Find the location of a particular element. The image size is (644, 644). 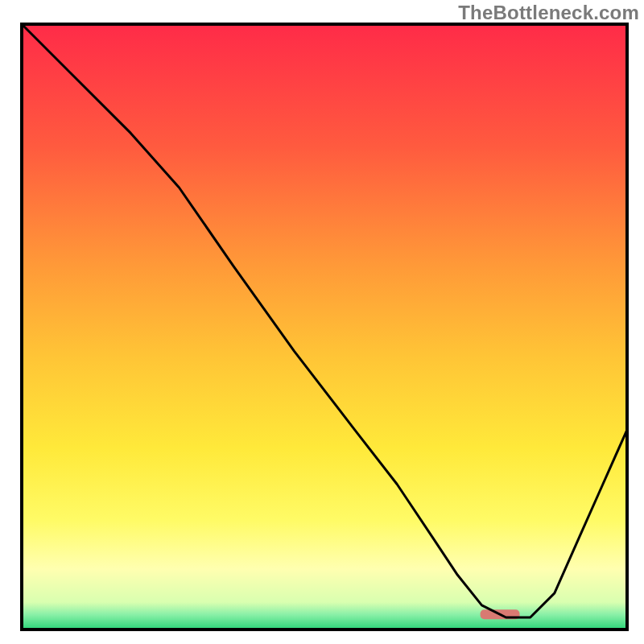

watermark-text: TheBottleneck.com is located at coordinates (549, 13).